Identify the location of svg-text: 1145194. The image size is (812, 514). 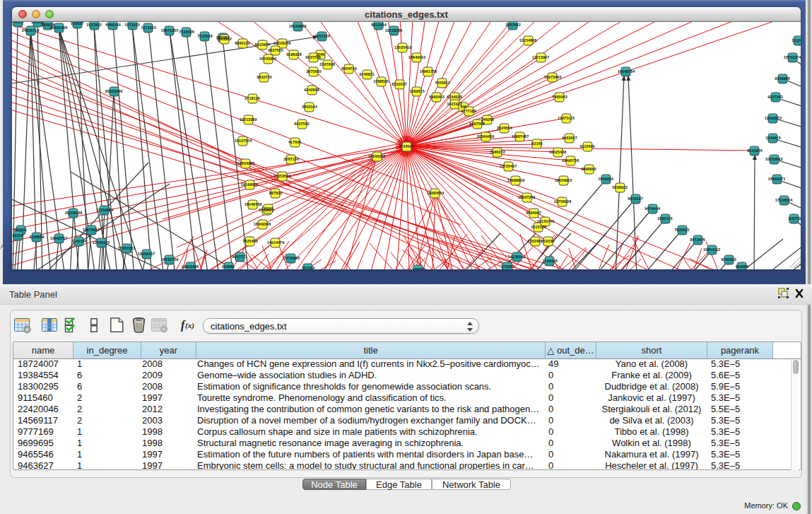
(79, 241).